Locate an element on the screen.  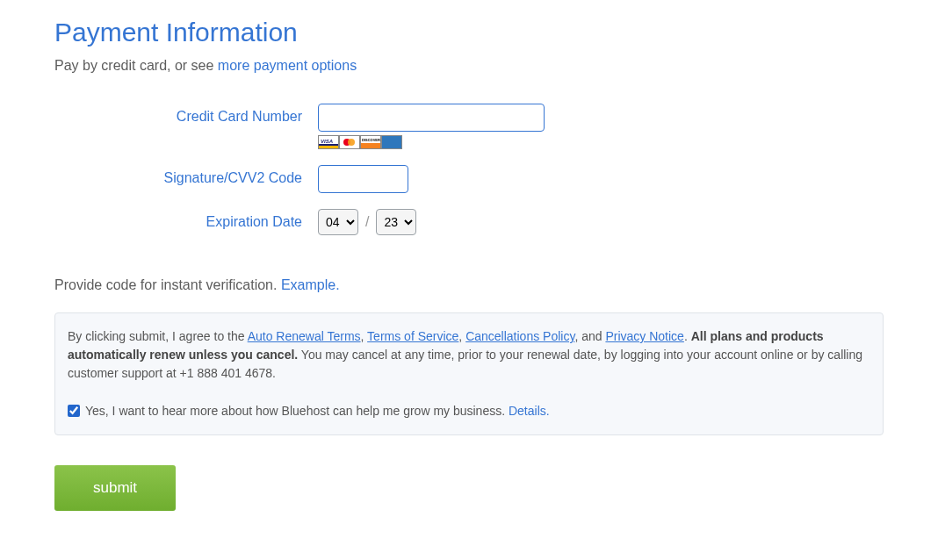
card-icons is located at coordinates (360, 142).